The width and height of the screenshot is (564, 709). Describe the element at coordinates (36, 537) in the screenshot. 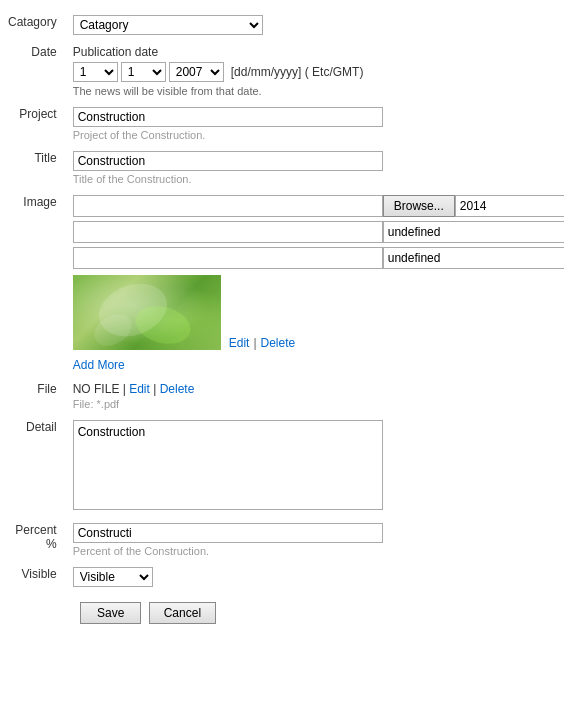

I see `percent-label: Percent %` at that location.